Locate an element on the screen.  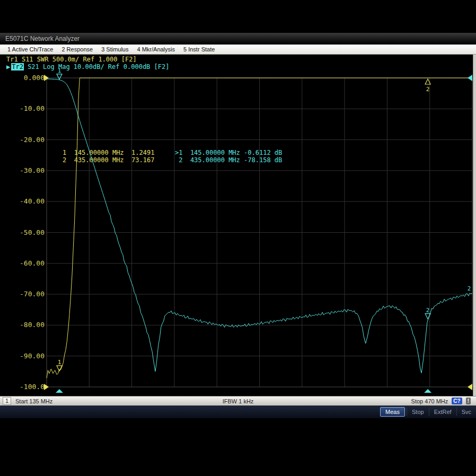
meas-button: Meas is located at coordinates (392, 412).